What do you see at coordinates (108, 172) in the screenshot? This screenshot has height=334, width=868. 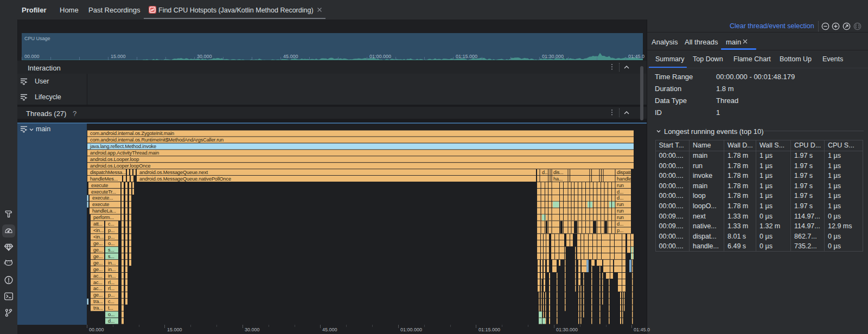 I see `svg-text: dispatchMessa...` at bounding box center [108, 172].